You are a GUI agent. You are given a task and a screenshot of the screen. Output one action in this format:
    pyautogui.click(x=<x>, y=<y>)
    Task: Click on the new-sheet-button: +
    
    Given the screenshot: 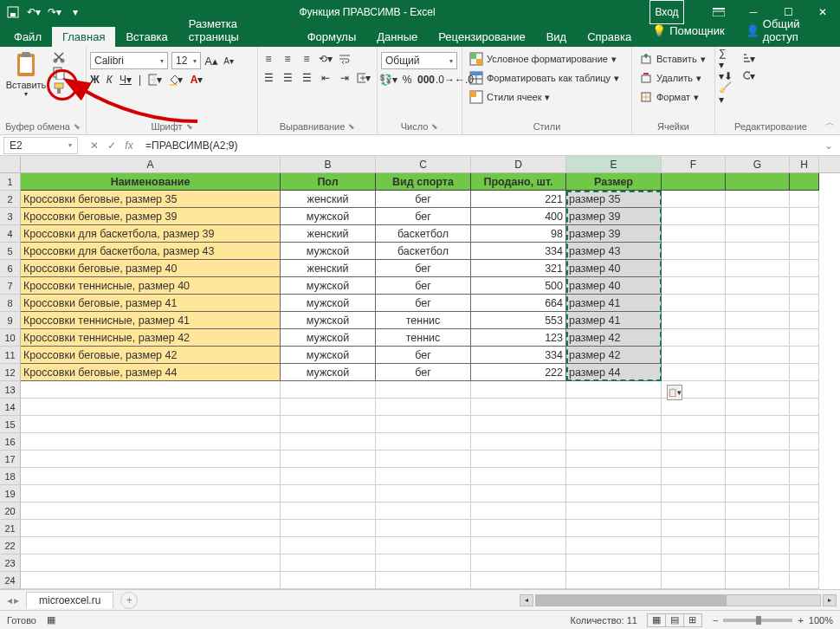 What is the action you would take?
    pyautogui.click(x=129, y=600)
    